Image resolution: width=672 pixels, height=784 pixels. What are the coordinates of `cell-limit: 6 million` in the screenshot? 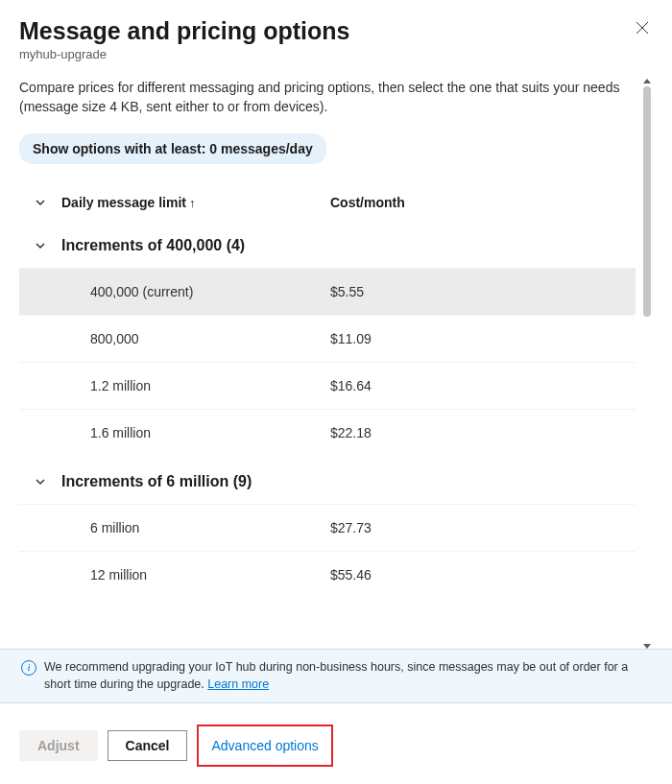 It's located at (196, 528).